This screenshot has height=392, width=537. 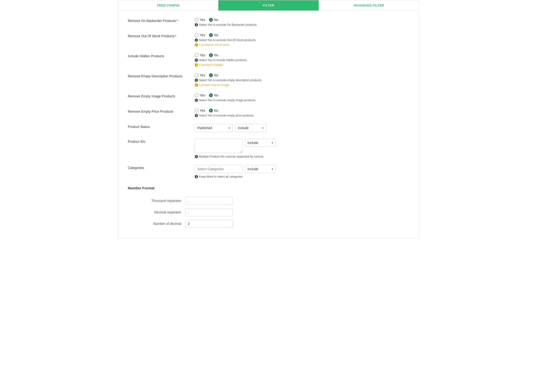 I want to click on remove-empty-price-hint: i Select Yes to exclude empty price prod…, so click(x=302, y=116).